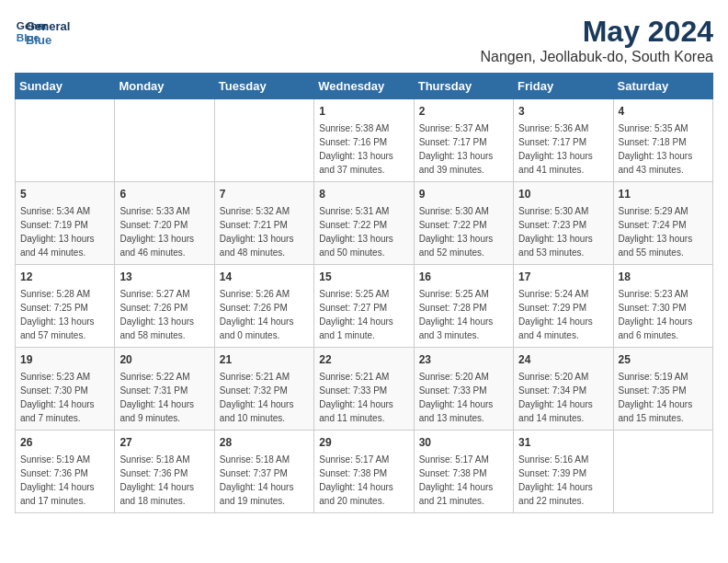 This screenshot has width=728, height=563. What do you see at coordinates (563, 480) in the screenshot?
I see `day-info: Sunrise: 5:16 AM Sunset: 7:39 PM Dayligh…` at bounding box center [563, 480].